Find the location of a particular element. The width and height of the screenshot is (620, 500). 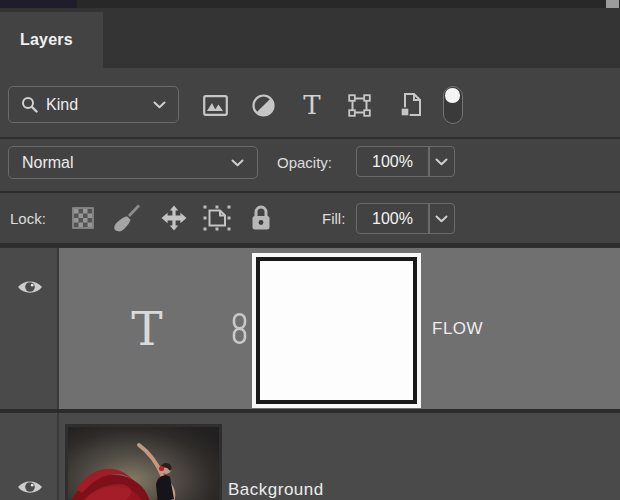

lock-pixels-brush-icon is located at coordinates (126, 218).